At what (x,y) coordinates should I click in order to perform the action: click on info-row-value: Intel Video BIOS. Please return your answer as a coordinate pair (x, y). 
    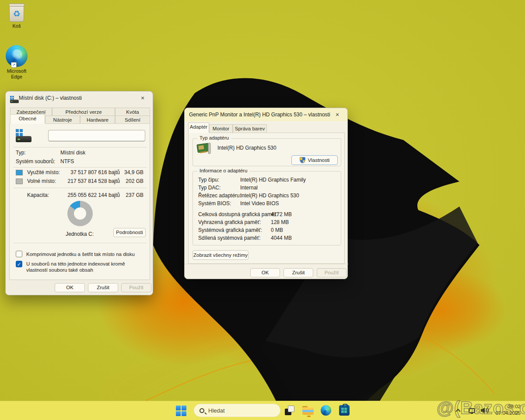
    Looking at the image, I should click on (260, 203).